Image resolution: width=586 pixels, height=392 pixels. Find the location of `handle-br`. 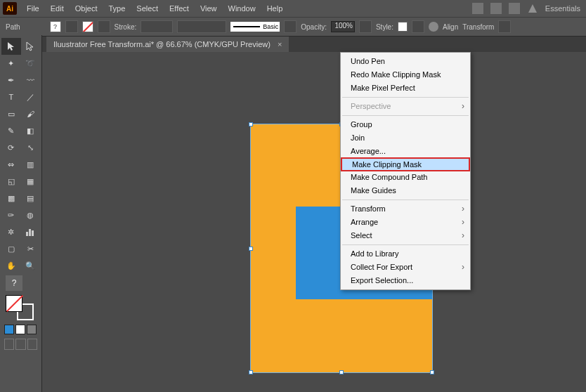

handle-br is located at coordinates (432, 372).